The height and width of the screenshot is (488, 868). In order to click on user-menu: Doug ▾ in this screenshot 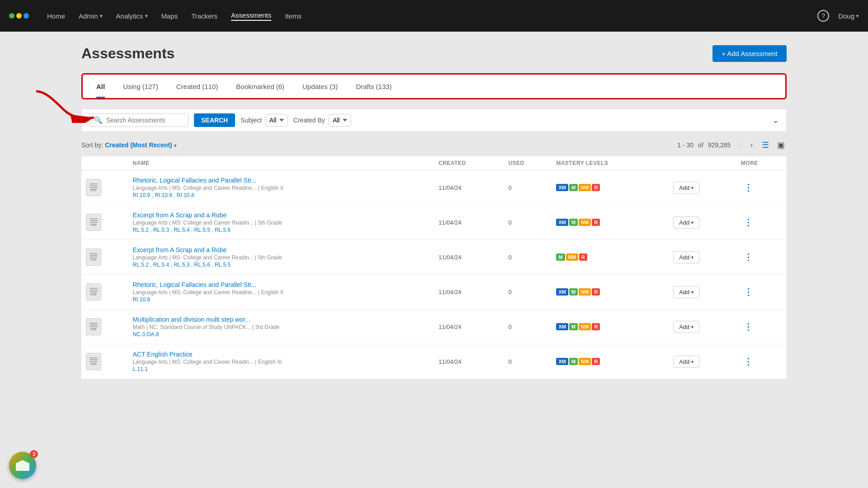, I will do `click(849, 16)`.